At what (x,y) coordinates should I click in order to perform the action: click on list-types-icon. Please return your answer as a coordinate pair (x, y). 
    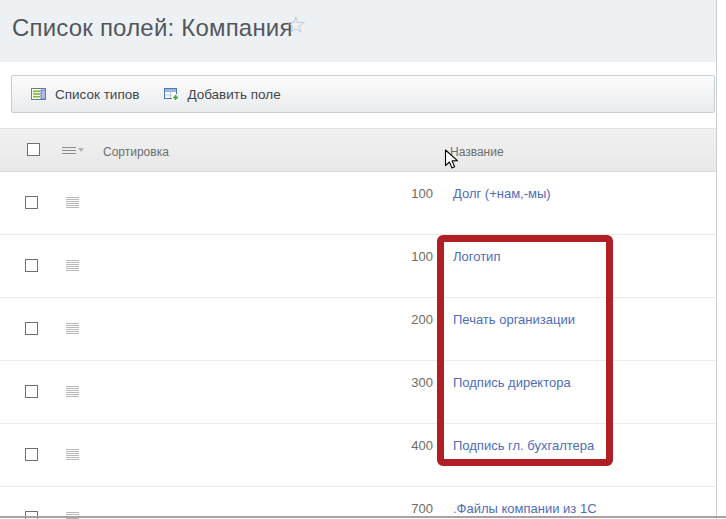
    Looking at the image, I should click on (39, 94).